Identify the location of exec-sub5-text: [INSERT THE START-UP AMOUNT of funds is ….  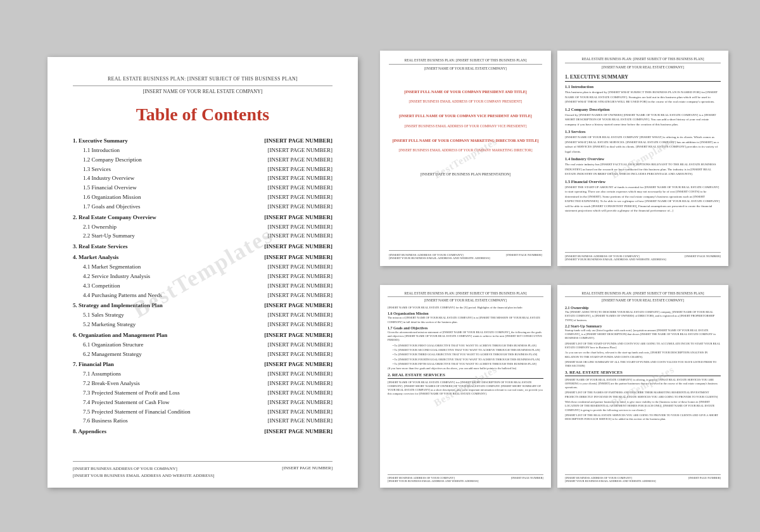
(643, 199).